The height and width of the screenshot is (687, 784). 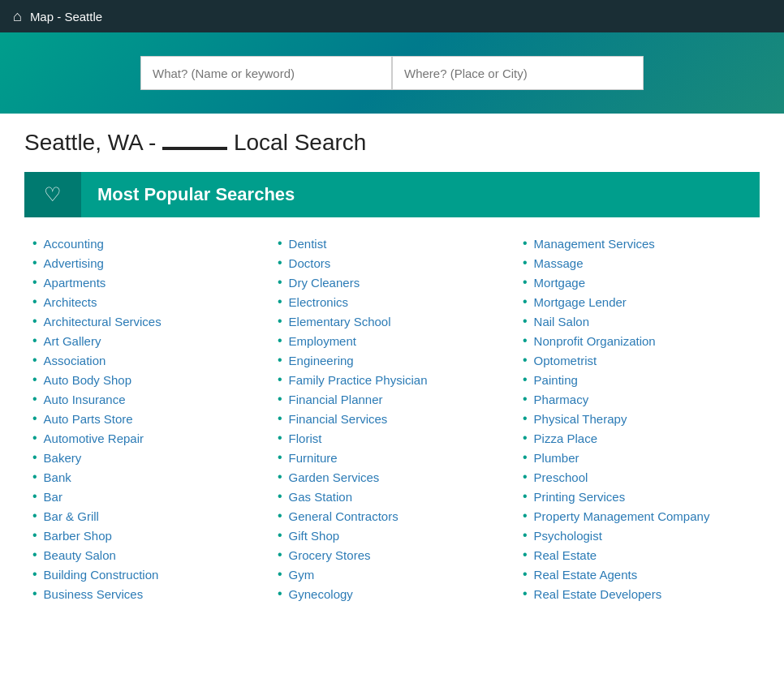 I want to click on list-item: Architects, so click(x=147, y=302).